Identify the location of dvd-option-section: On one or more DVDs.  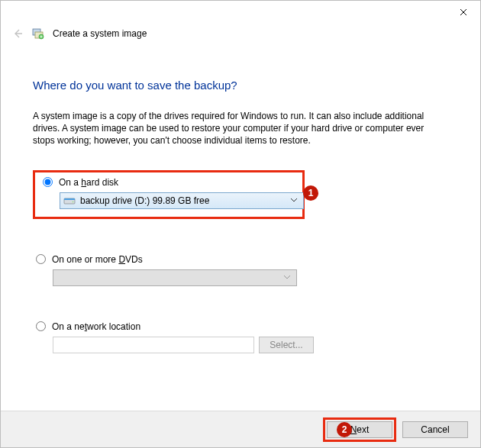
(240, 270).